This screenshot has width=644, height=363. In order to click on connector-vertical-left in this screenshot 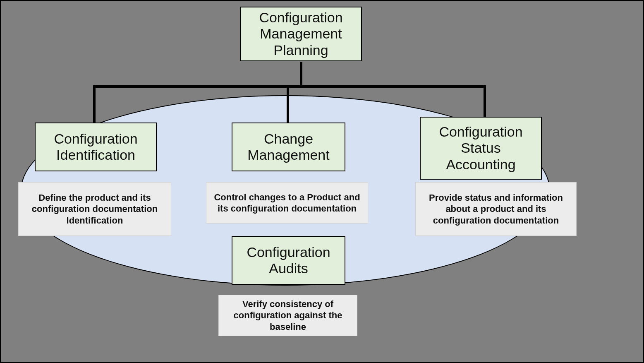, I will do `click(94, 104)`.